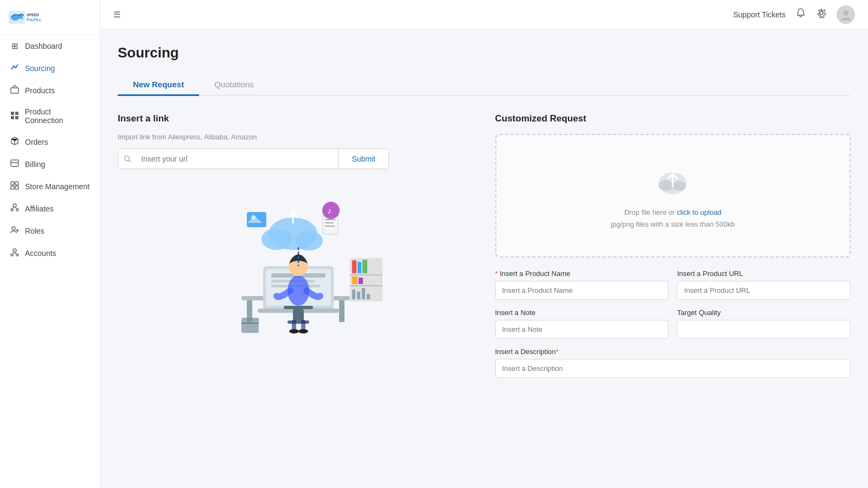  I want to click on description-input, so click(673, 369).